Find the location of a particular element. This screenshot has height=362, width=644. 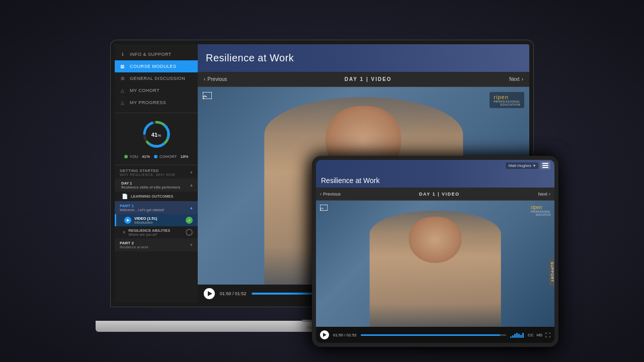

ipad-day-label: DAY 1 | VIDEO is located at coordinates (440, 194).